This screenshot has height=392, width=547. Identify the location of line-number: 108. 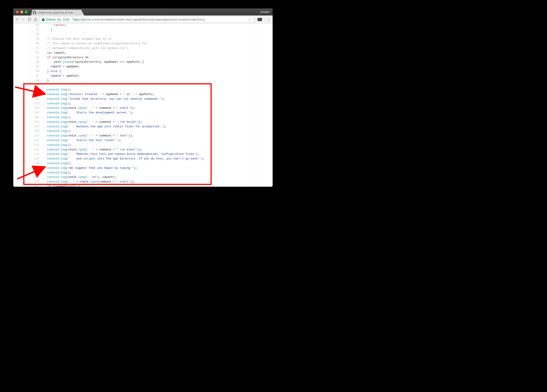
(36, 127).